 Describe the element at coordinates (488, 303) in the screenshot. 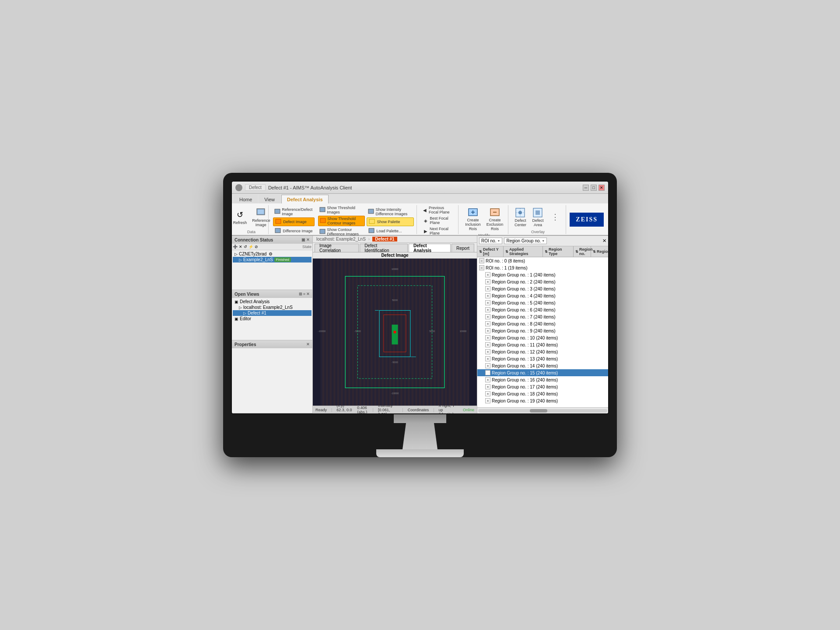

I see `tree-expander-6: +` at that location.